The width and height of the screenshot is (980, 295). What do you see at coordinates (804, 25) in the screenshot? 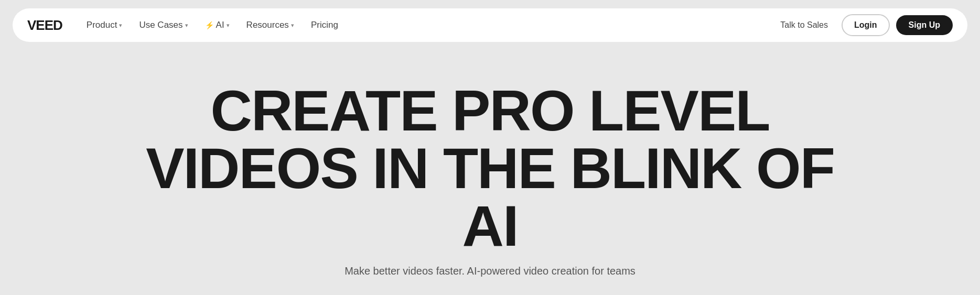
I see `talk-to-sales-link: Talk to Sales` at bounding box center [804, 25].